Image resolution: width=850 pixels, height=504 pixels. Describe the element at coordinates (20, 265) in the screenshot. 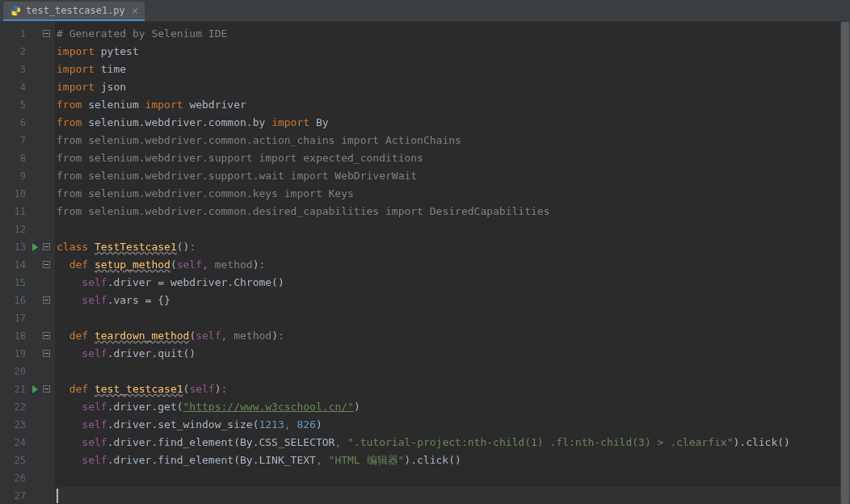

I see `line-number: 14` at that location.